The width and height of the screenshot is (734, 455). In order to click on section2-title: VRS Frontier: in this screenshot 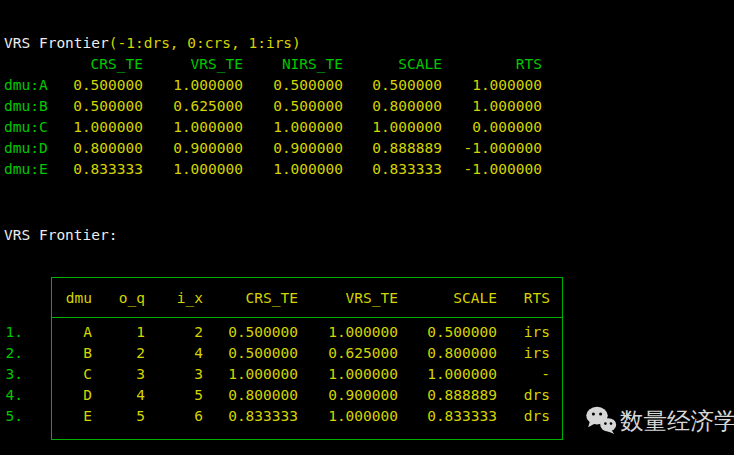, I will do `click(61, 236)`.